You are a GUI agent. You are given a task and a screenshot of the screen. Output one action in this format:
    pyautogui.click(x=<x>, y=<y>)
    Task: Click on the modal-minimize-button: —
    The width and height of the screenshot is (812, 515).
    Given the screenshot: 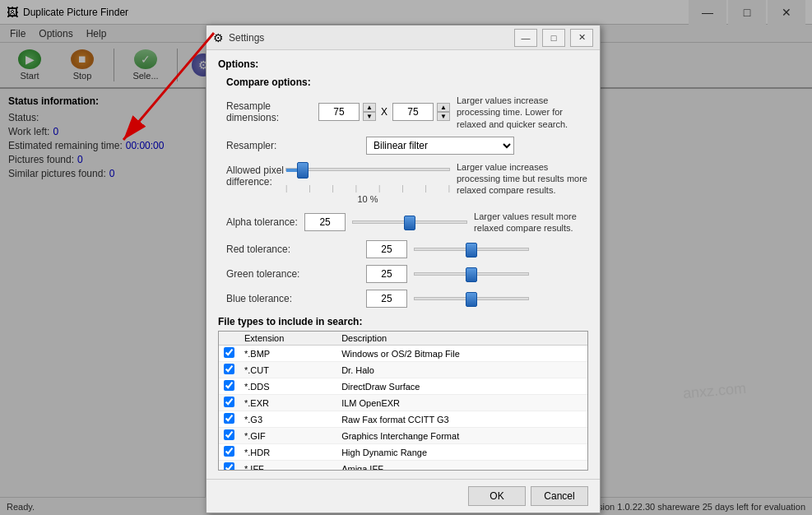 What is the action you would take?
    pyautogui.click(x=526, y=38)
    